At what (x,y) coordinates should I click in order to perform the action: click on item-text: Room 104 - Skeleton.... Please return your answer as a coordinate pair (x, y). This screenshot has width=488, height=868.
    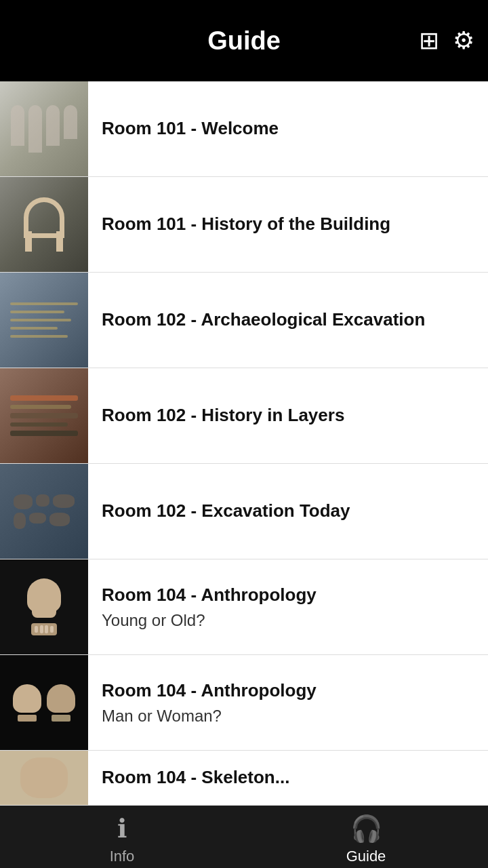
    Looking at the image, I should click on (288, 778).